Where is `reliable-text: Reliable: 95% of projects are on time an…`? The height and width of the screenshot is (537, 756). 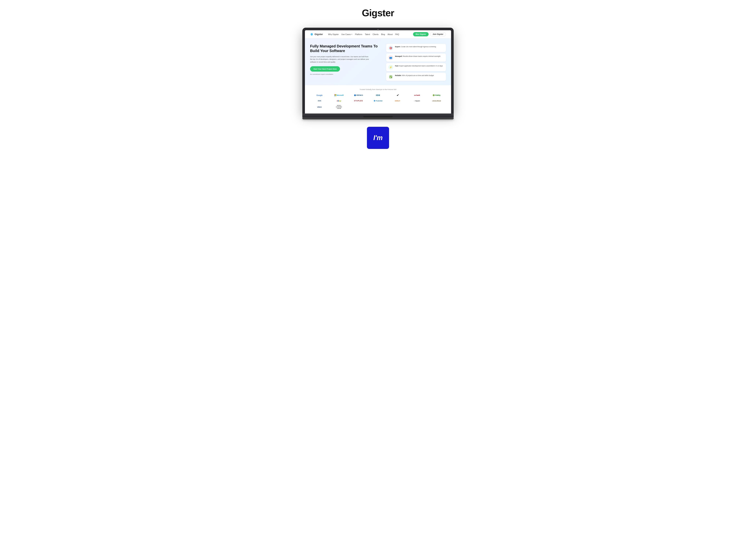 reliable-text: Reliable: 95% of projects are on time an… is located at coordinates (414, 75).